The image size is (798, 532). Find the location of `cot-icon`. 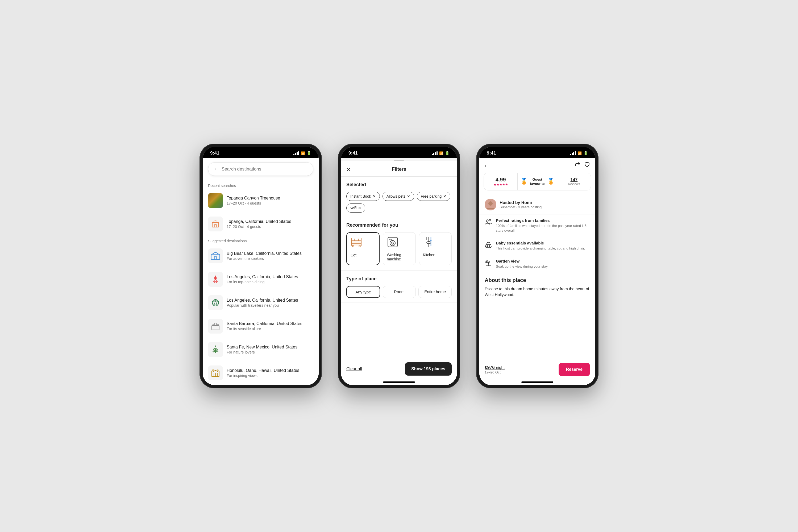

cot-icon is located at coordinates (356, 244).